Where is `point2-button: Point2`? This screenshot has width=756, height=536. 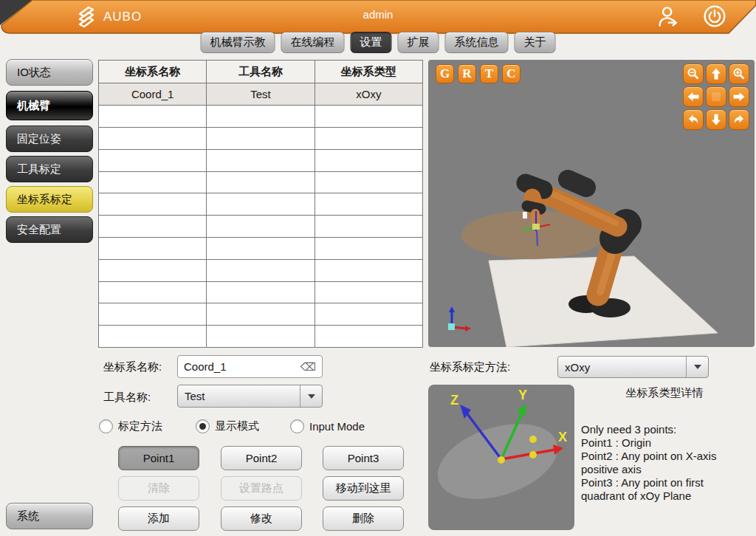 point2-button: Point2 is located at coordinates (261, 458).